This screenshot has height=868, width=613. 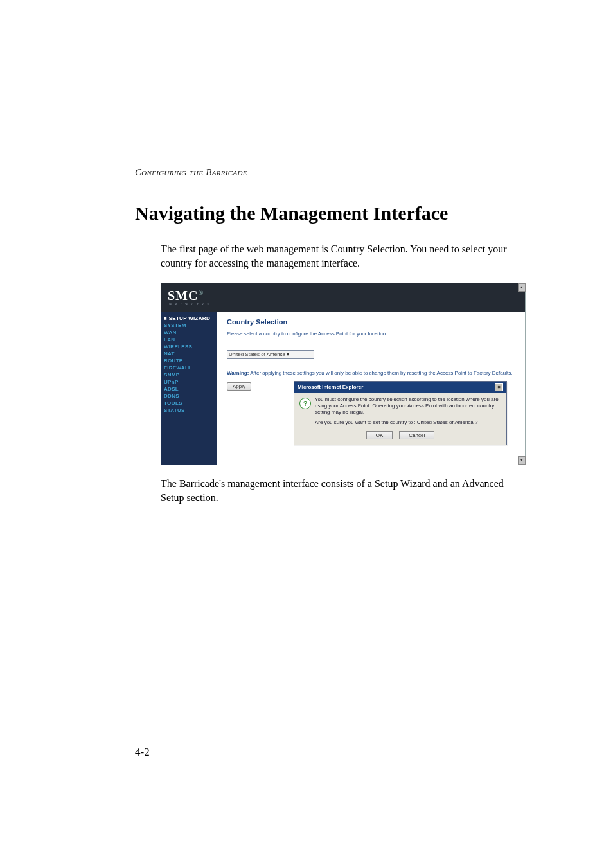 What do you see at coordinates (305, 403) in the screenshot?
I see `question-icon: ?` at bounding box center [305, 403].